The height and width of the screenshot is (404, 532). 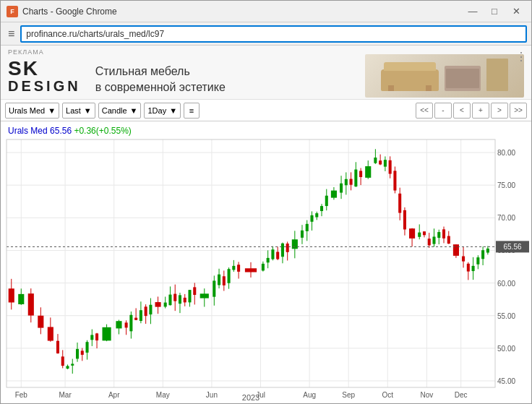 What do you see at coordinates (27, 111) in the screenshot?
I see `symbol-label: Urals Med` at bounding box center [27, 111].